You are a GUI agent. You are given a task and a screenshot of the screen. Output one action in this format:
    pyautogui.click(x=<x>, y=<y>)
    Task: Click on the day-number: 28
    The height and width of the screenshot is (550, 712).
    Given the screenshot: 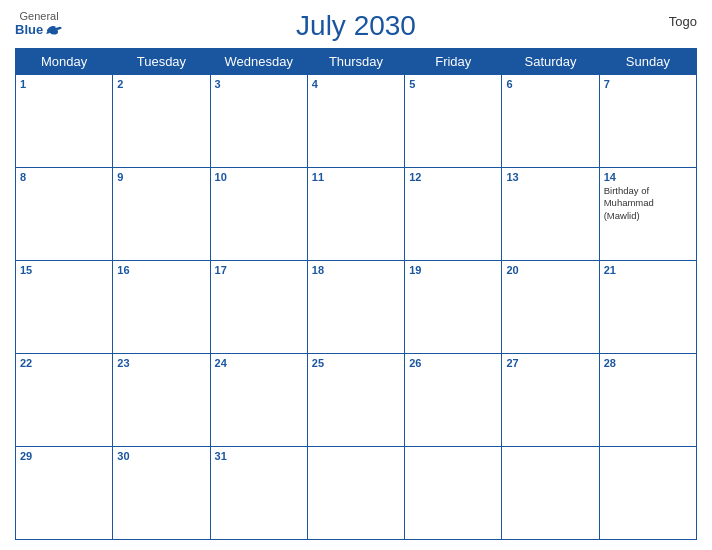 What is the action you would take?
    pyautogui.click(x=648, y=363)
    